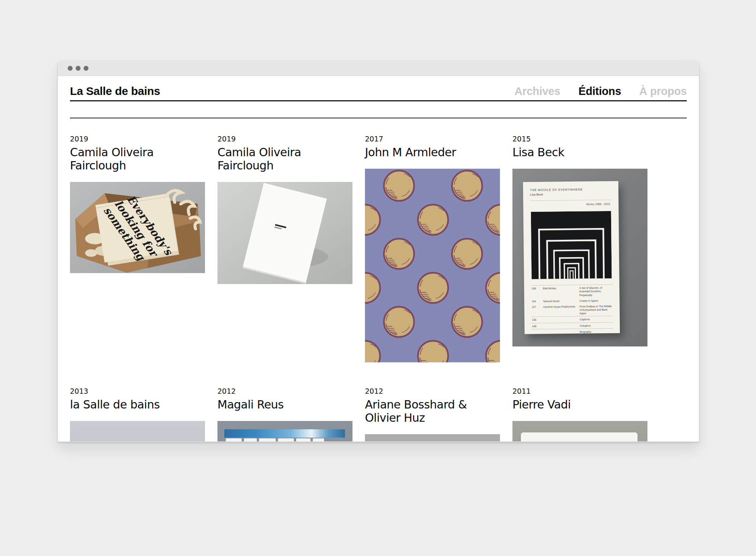 Image resolution: width=756 pixels, height=556 pixels. Describe the element at coordinates (138, 391) in the screenshot. I see `edition-year: 2013` at that location.